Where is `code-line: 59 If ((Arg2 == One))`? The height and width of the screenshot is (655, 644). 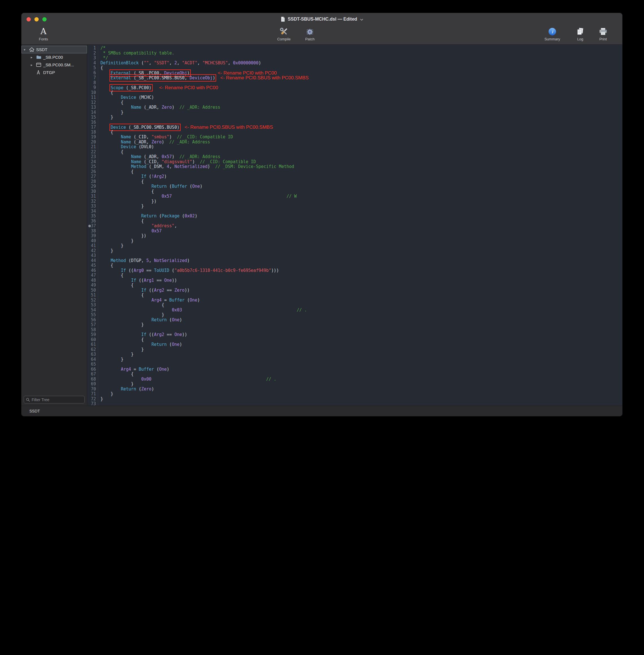
code-line: 59 If ((Arg2 == One)) is located at coordinates (355, 335).